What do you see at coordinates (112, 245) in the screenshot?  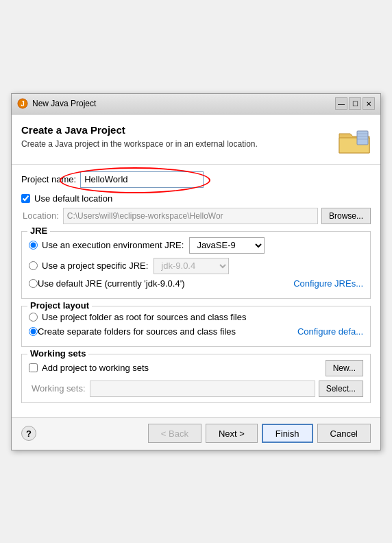 I see `jre-env-label: Use an execution environment JRE:` at bounding box center [112, 245].